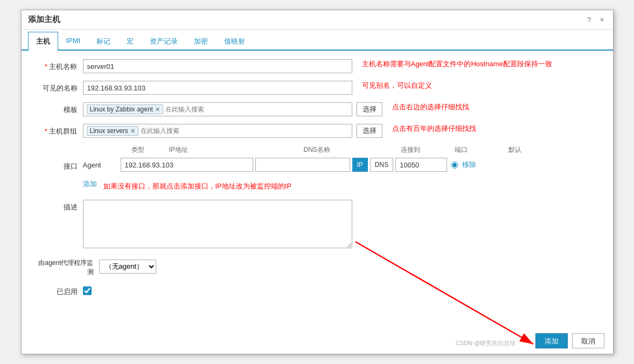 This screenshot has width=634, height=364. What do you see at coordinates (428, 150) in the screenshot?
I see `interface-col-connect: 连接到` at bounding box center [428, 150].